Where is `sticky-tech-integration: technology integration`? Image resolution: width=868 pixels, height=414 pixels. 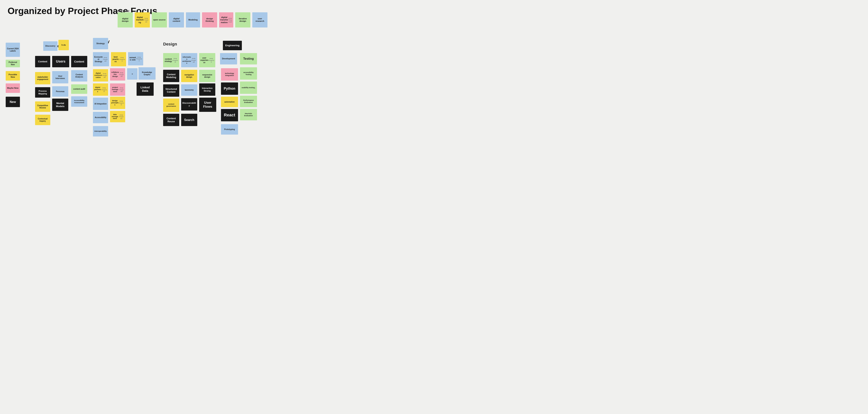 sticky-tech-integration: technology integration is located at coordinates (229, 74).